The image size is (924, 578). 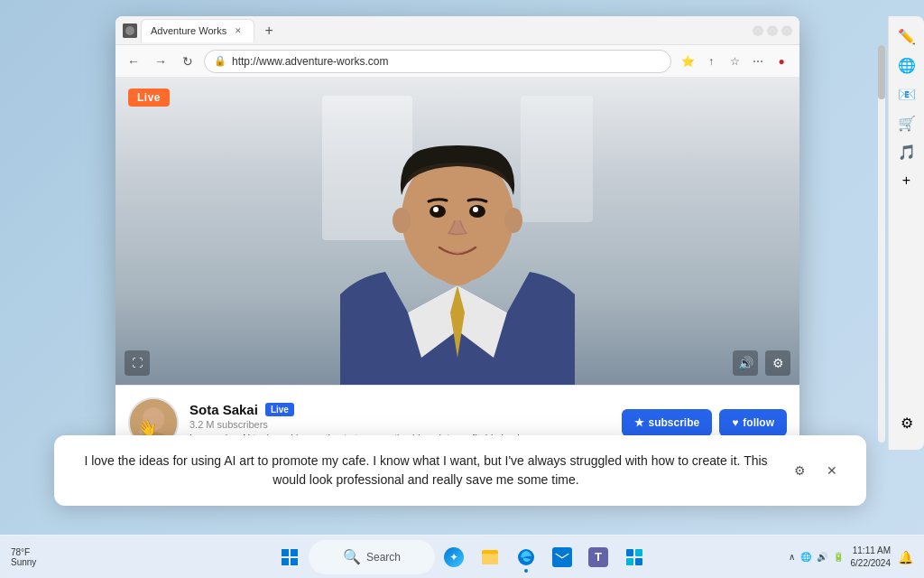 What do you see at coordinates (907, 123) in the screenshot?
I see `sidebar-cart-icon: 🛒` at bounding box center [907, 123].